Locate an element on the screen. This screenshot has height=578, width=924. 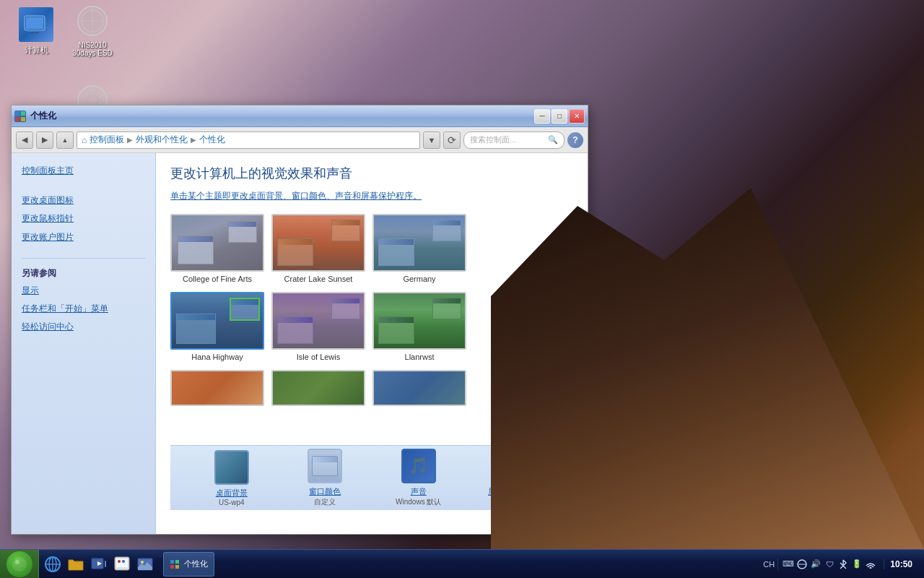
theme-partial3 is located at coordinates (419, 388).